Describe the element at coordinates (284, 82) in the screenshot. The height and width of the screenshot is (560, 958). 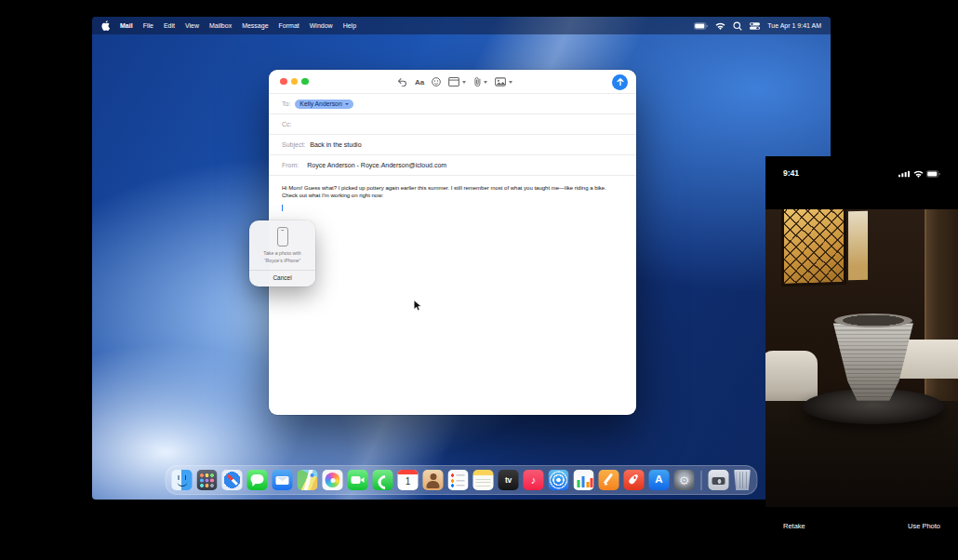
I see `close-button` at that location.